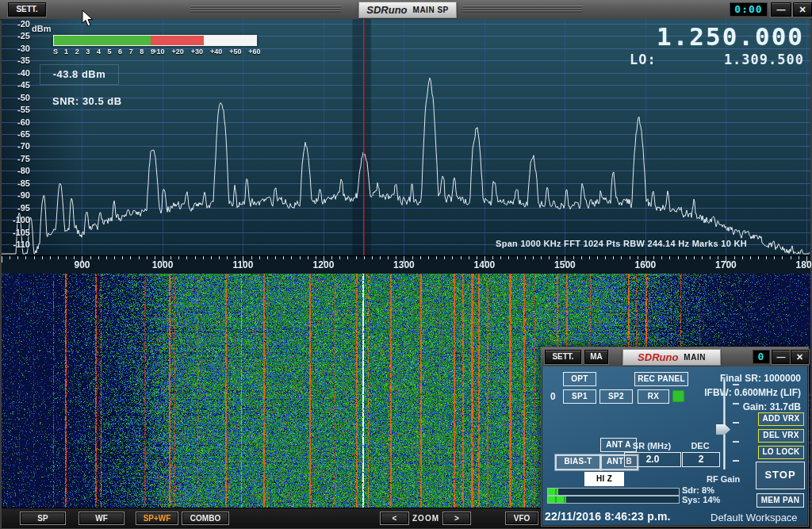 The image size is (812, 529). Describe the element at coordinates (652, 446) in the screenshot. I see `sr-label: SR (MHz)` at that location.